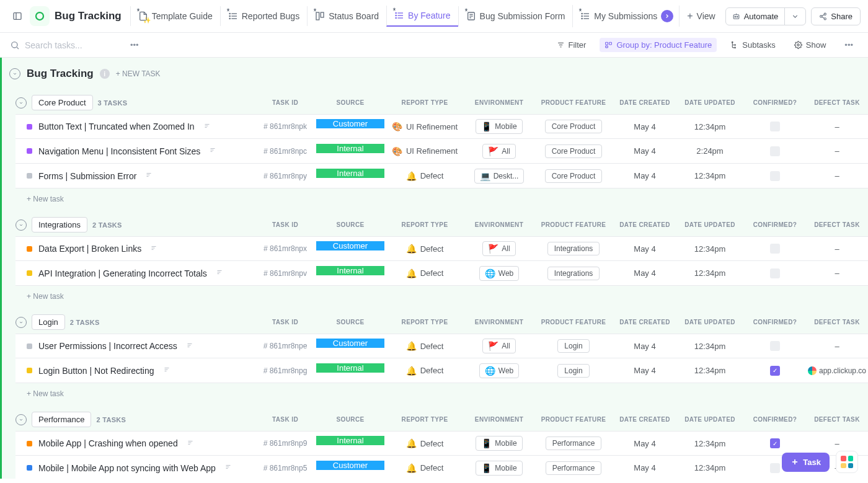  I want to click on tab-reported-bugs: Reported Bugs, so click(264, 16).